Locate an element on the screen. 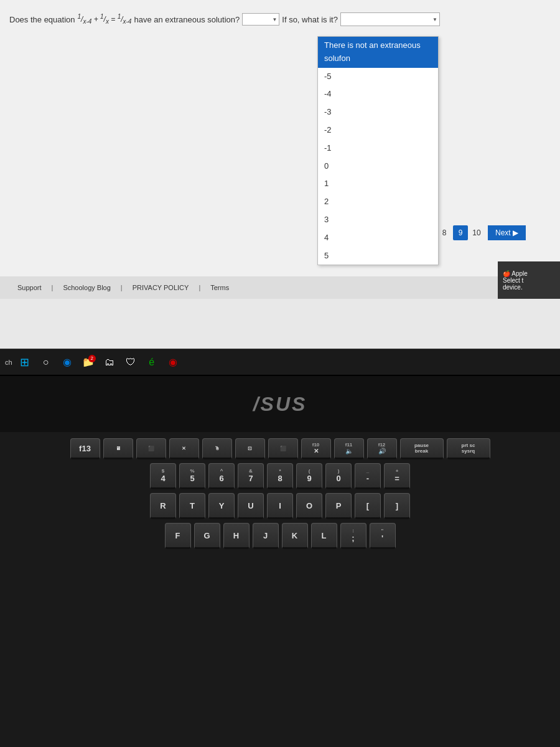  option-1: 1 is located at coordinates (378, 184).